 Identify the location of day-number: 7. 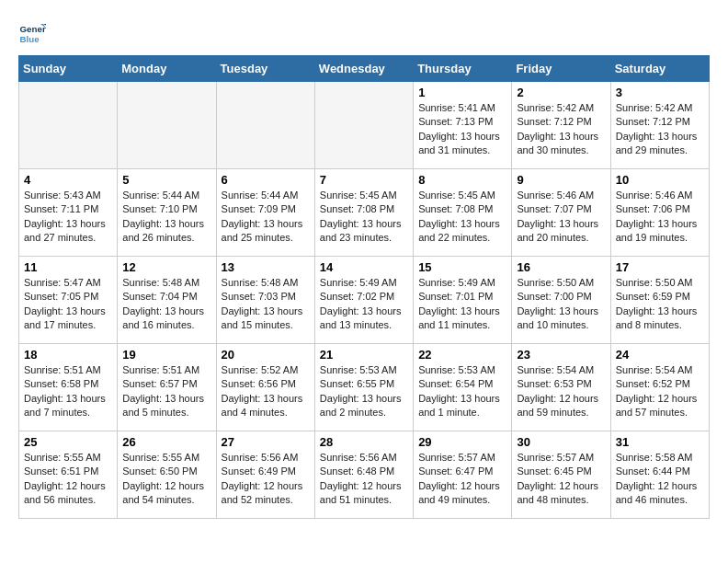
(364, 180).